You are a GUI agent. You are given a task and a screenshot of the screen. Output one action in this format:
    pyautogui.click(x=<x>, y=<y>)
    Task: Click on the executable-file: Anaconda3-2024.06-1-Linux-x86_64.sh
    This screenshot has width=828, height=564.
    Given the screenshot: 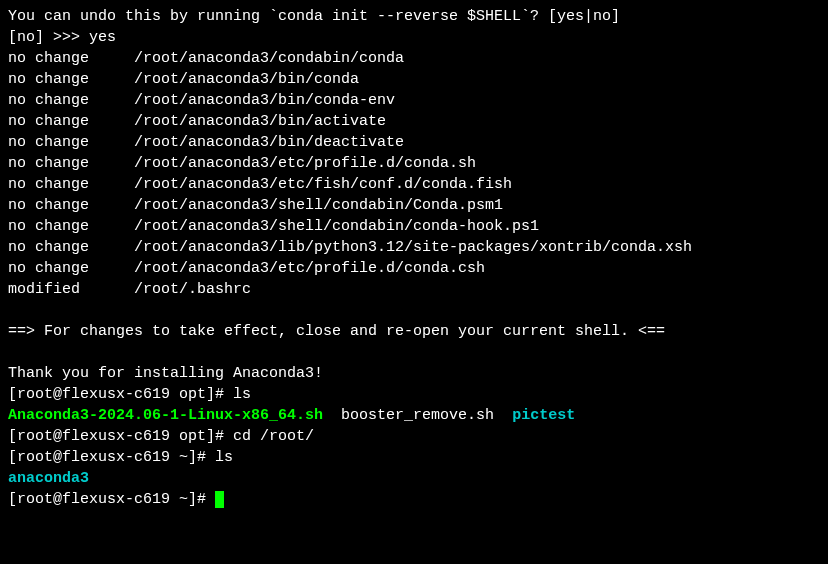 What is the action you would take?
    pyautogui.click(x=166, y=416)
    